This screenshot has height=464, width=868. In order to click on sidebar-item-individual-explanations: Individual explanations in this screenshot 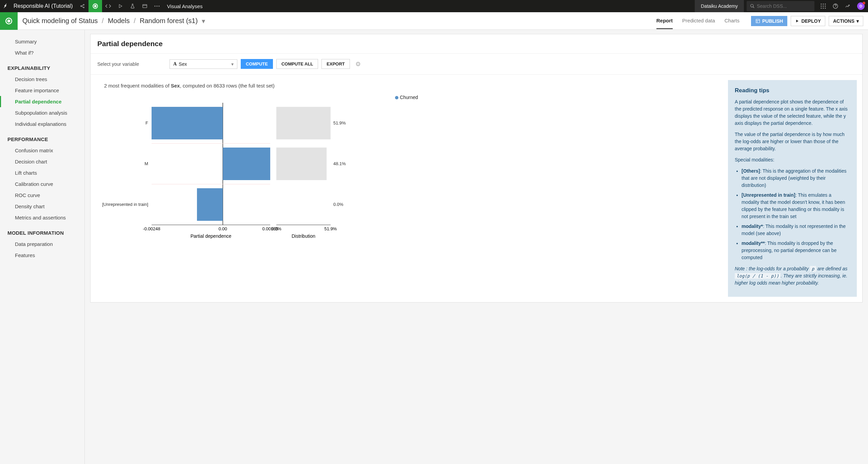, I will do `click(42, 124)`.